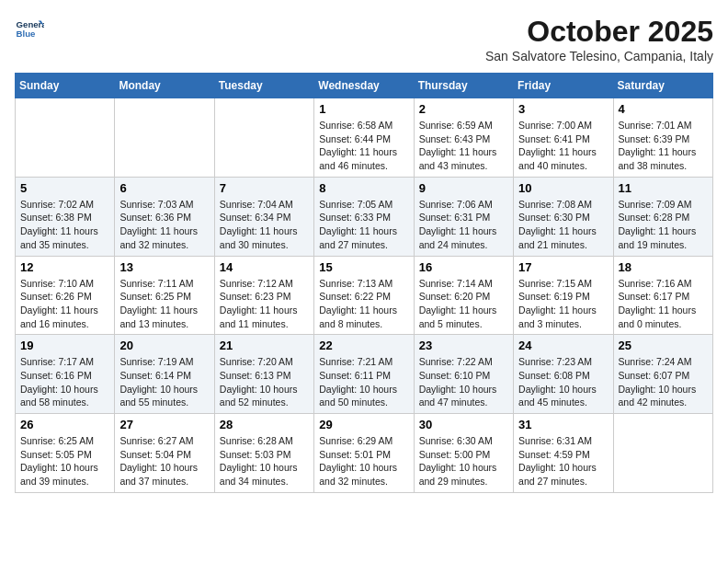 Image resolution: width=728 pixels, height=563 pixels. Describe the element at coordinates (663, 138) in the screenshot. I see `day-cell: 4Sunrise: 7:01 AM Sunset: 6:39 PM Daylig…` at that location.